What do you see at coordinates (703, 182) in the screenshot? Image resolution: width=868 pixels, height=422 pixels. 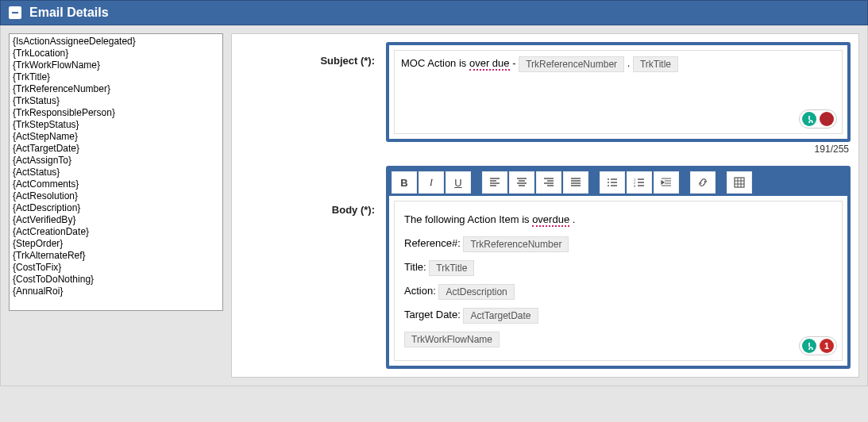 I see `link-button` at bounding box center [703, 182].